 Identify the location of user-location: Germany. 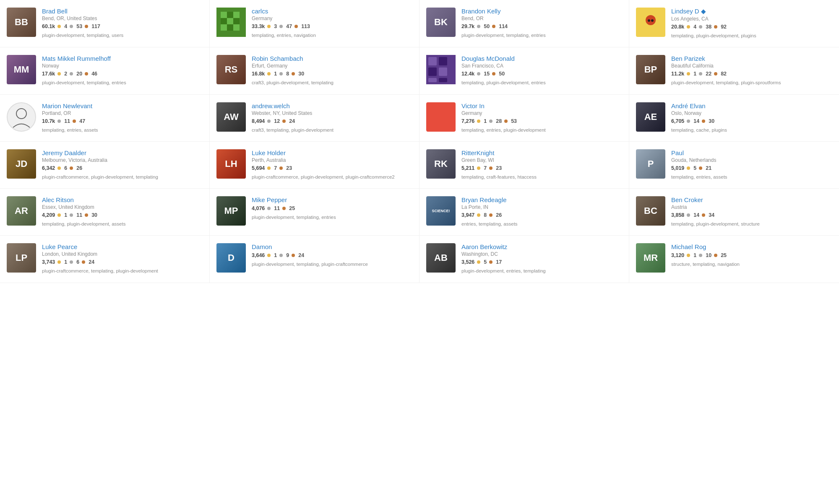
(542, 113).